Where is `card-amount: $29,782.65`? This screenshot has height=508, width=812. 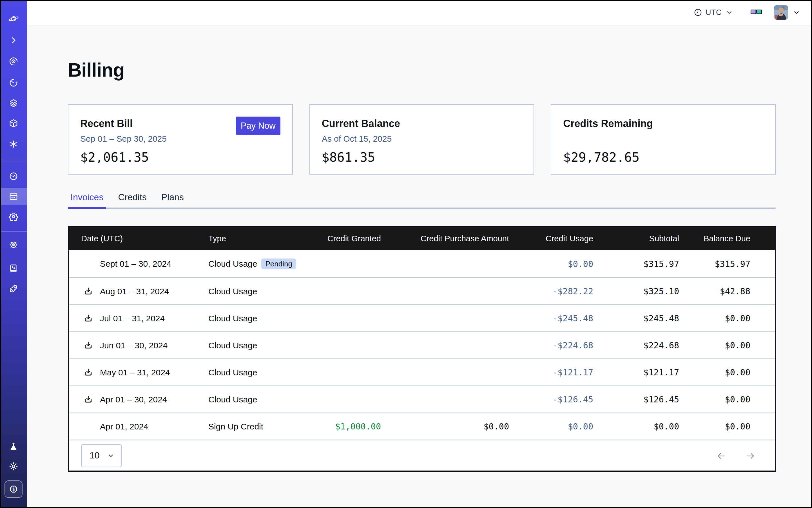
card-amount: $29,782.65 is located at coordinates (601, 157).